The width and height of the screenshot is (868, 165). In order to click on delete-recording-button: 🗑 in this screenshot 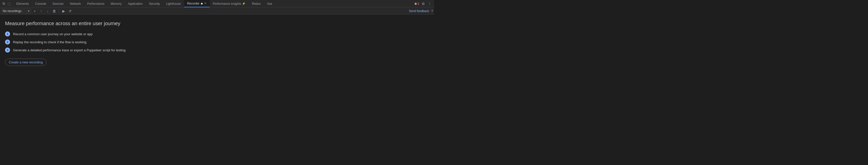, I will do `click(54, 11)`.